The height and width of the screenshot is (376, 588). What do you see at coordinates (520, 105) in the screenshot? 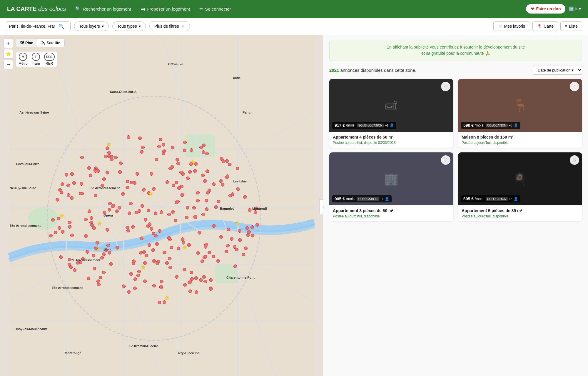
I see `listing-image: 🪑 ♡ 590 € /mois COLOCATION +5 👤` at bounding box center [520, 105].